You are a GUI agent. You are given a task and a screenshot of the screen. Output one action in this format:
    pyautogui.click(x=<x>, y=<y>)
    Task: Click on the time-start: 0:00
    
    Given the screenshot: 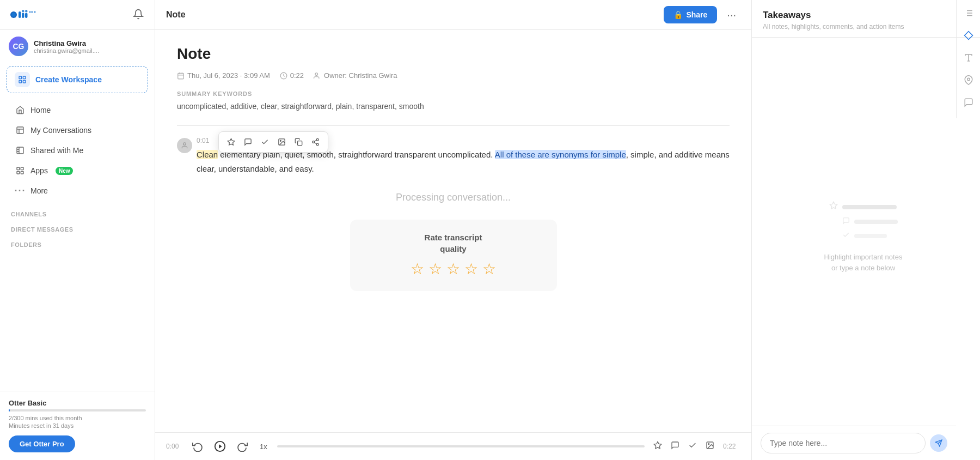 What is the action you would take?
    pyautogui.click(x=175, y=446)
    